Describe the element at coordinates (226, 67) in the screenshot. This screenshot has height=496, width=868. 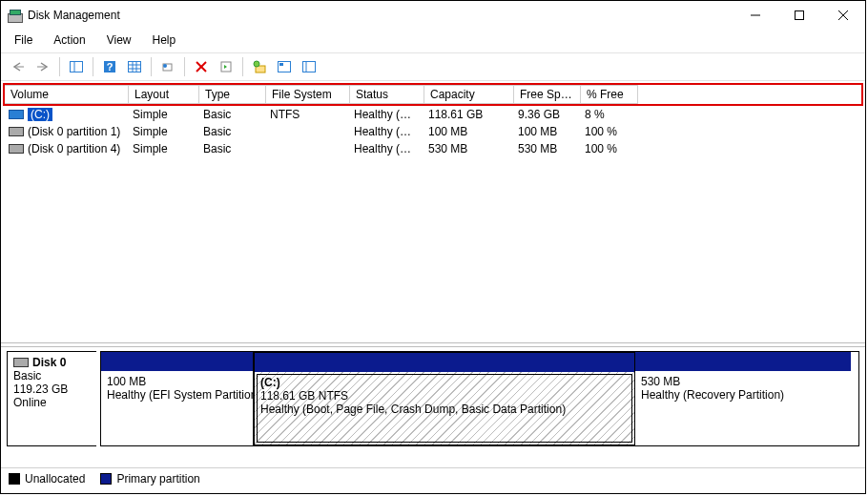
I see `action-button` at that location.